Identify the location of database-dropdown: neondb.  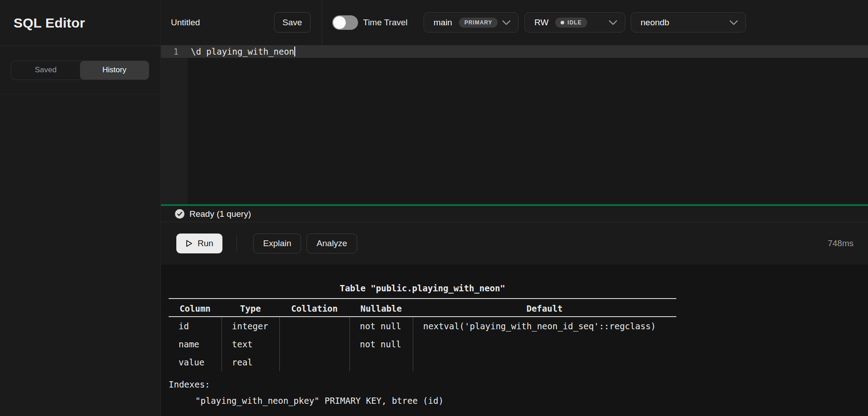
(688, 23).